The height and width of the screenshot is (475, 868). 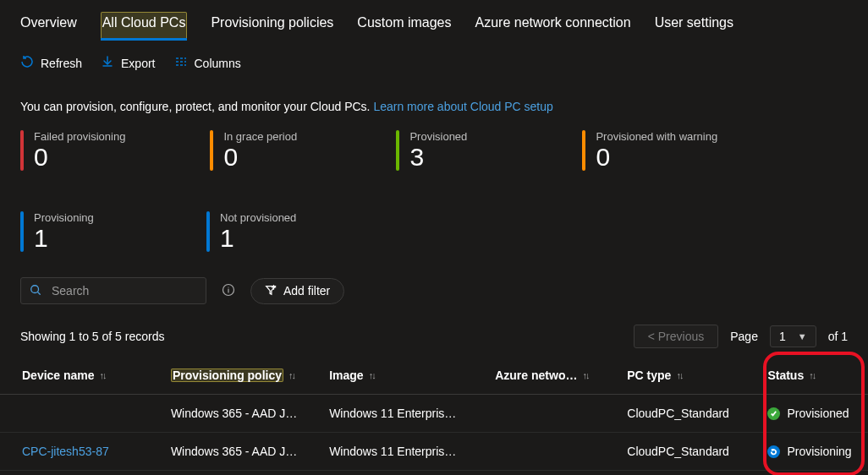 I want to click on kpi-label: Not provisioned, so click(x=258, y=218).